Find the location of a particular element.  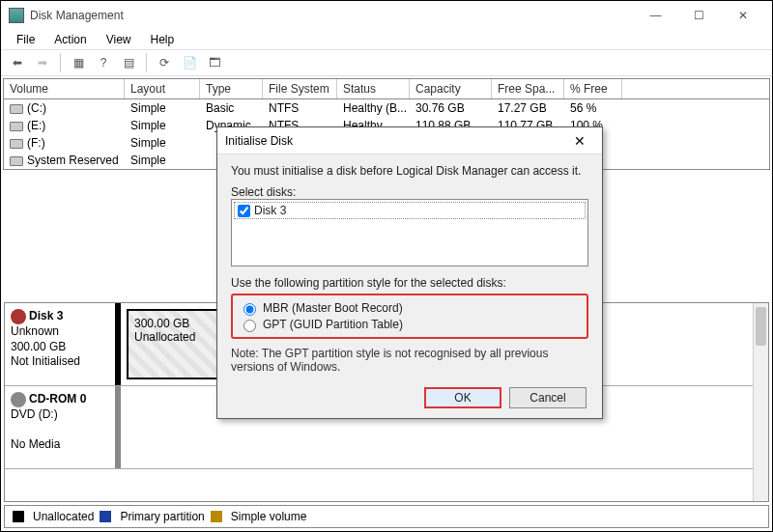

dialog-buttons: OK Cancel is located at coordinates (410, 398).